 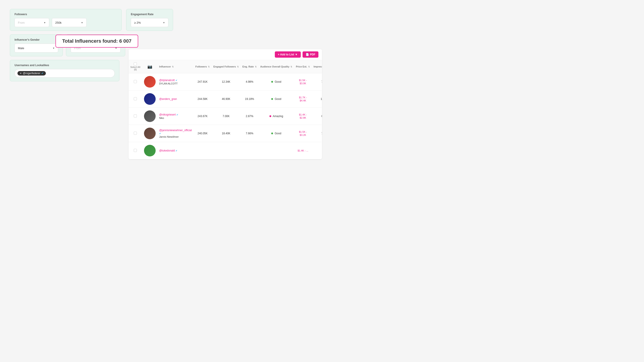 What do you see at coordinates (317, 67) in the screenshot?
I see `impressions-est-header: Impressions Est. ⇅` at bounding box center [317, 67].